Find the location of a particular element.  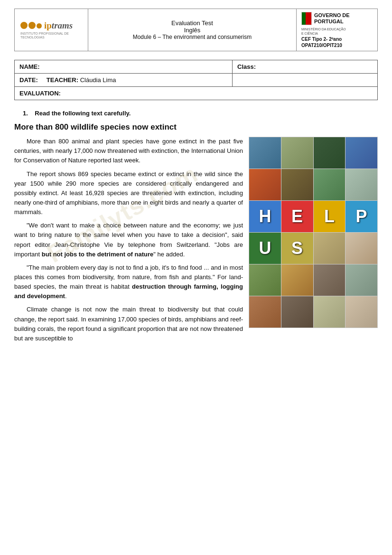

eval-title: Evaluation Test is located at coordinates (192, 23).